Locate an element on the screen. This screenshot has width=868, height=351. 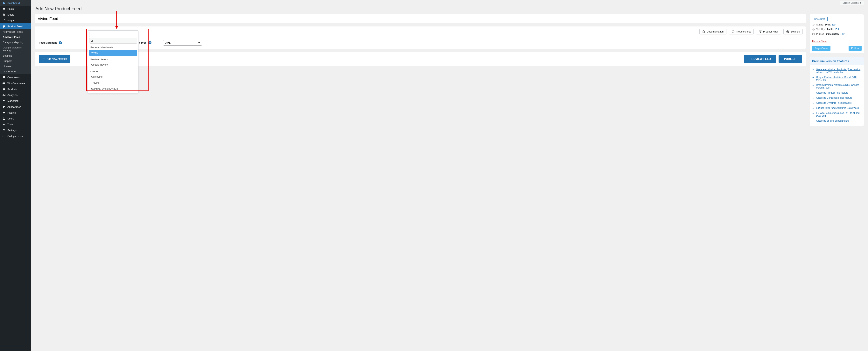
merchant-option: Trovino is located at coordinates (113, 83).